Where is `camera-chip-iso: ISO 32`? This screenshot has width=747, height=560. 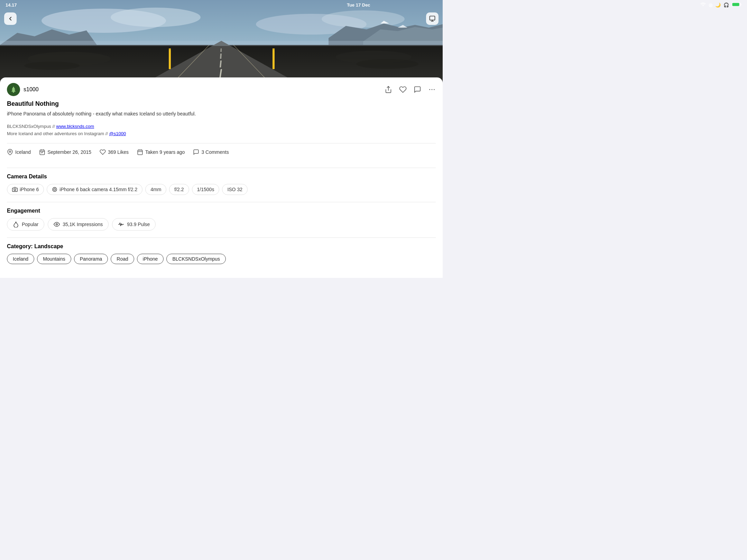
camera-chip-iso: ISO 32 is located at coordinates (235, 189).